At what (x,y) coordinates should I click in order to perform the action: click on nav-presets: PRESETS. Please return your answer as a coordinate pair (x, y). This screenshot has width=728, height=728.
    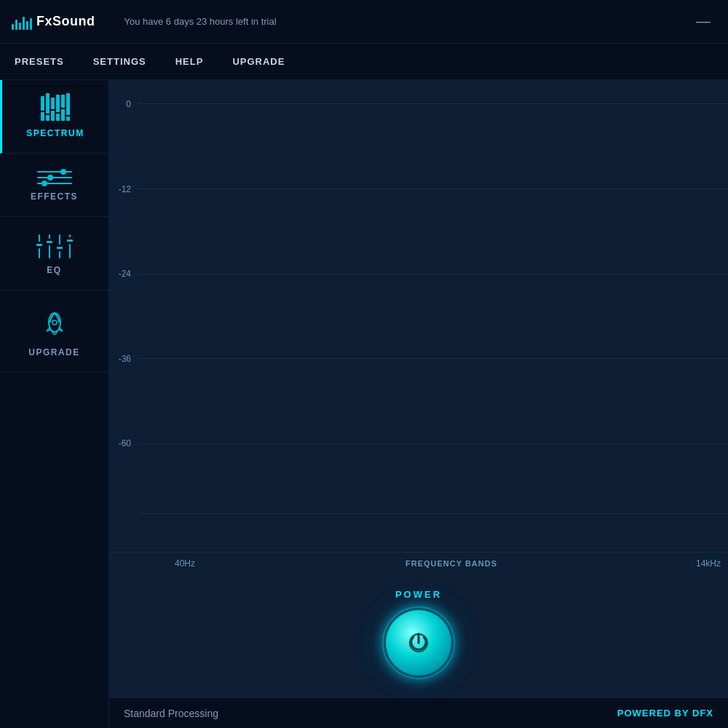
    Looking at the image, I should click on (39, 61).